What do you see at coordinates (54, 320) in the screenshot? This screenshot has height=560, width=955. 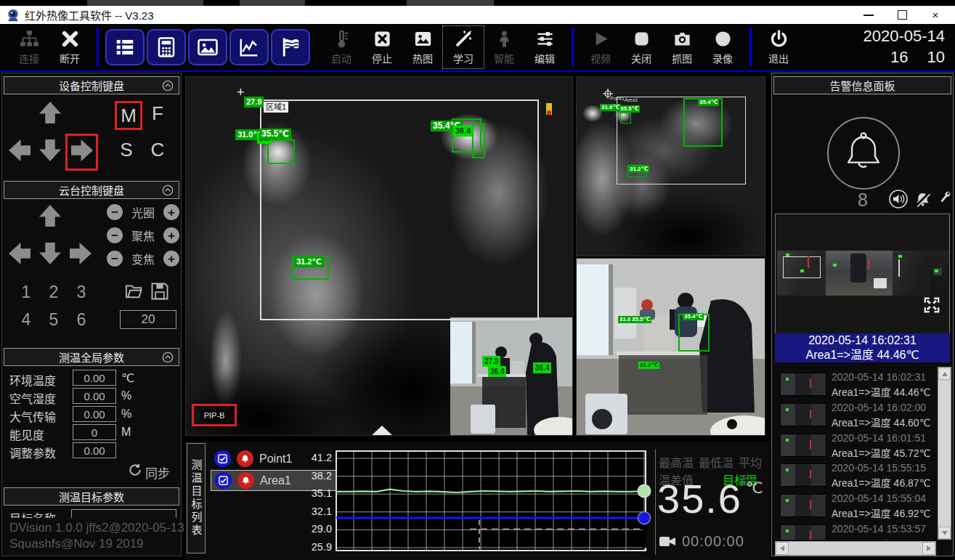 I see `ptz-digit-button: 5` at bounding box center [54, 320].